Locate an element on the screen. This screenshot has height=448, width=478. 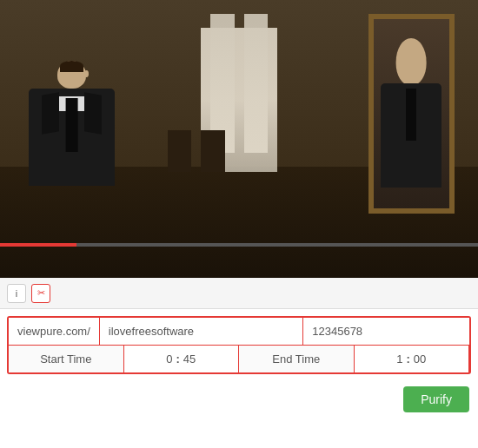
person-tie is located at coordinates (71, 125).